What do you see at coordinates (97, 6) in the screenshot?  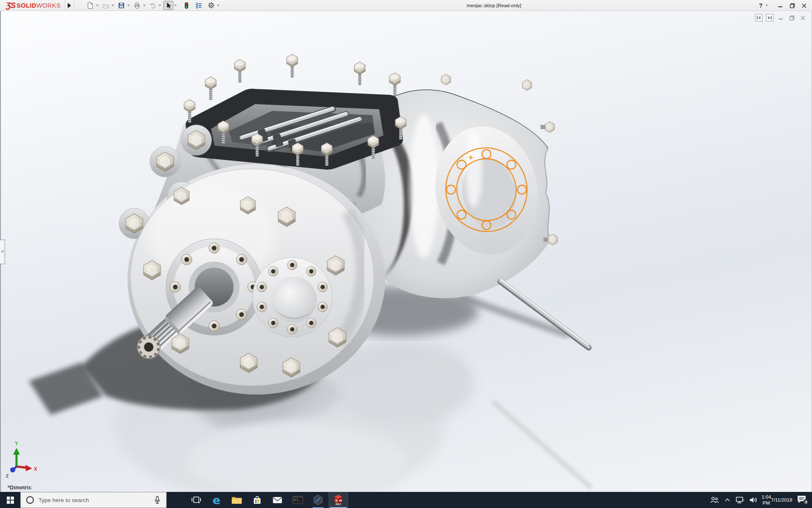 I see `new-dropdown-caret` at bounding box center [97, 6].